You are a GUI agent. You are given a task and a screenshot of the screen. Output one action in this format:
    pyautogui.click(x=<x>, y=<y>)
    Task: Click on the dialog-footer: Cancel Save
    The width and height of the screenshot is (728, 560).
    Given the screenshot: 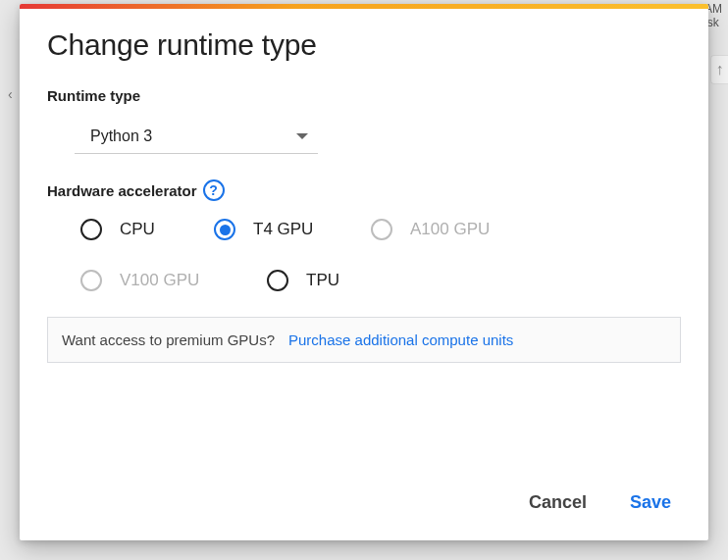 What is the action you would take?
    pyautogui.click(x=364, y=506)
    